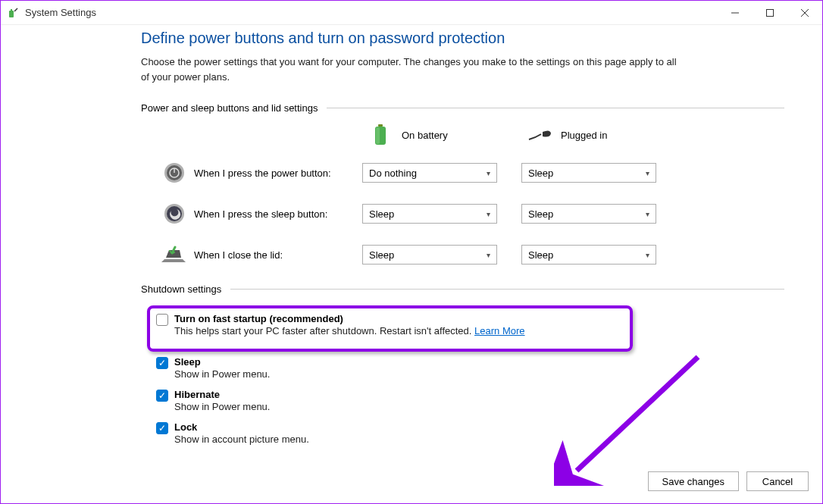 The height and width of the screenshot is (504, 823). Describe the element at coordinates (499, 330) in the screenshot. I see `learn-more-link: Learn More` at that location.